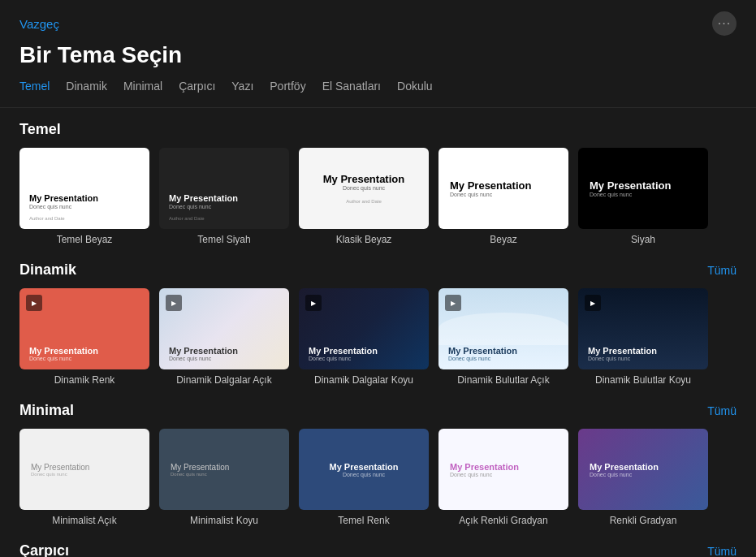 This screenshot has height=557, width=756. Describe the element at coordinates (224, 240) in the screenshot. I see `theme-label-temel-siyah: Temel Siyah` at that location.